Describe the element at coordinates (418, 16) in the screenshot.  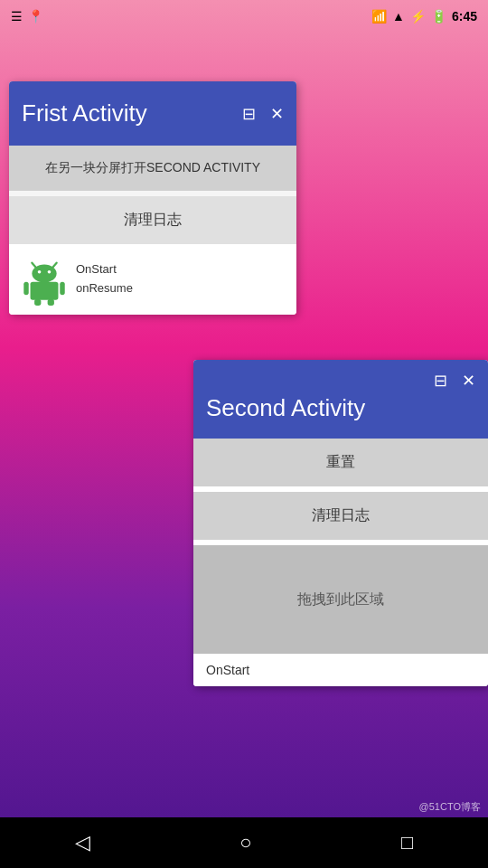
I see `signal-icon: ⚡` at that location.